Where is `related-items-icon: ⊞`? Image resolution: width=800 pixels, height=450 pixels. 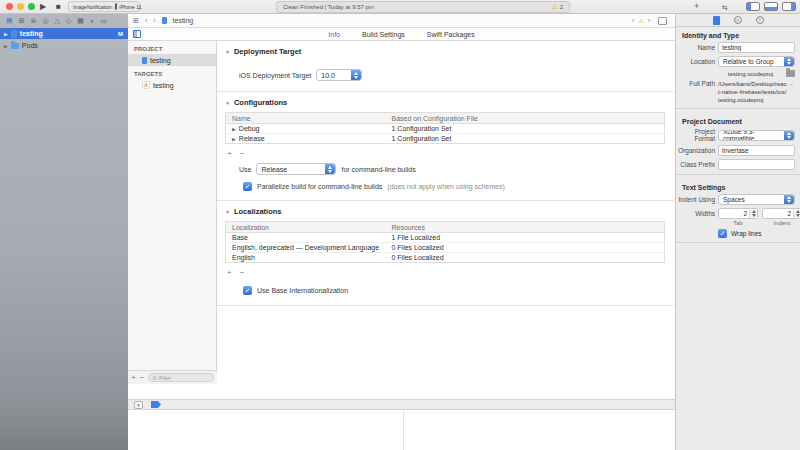 related-items-icon: ⊞ is located at coordinates (136, 21).